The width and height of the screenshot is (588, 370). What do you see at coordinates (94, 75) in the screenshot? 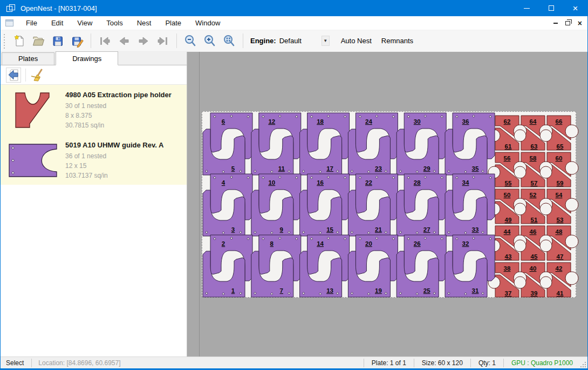
I see `drawings-toolbar` at bounding box center [94, 75].